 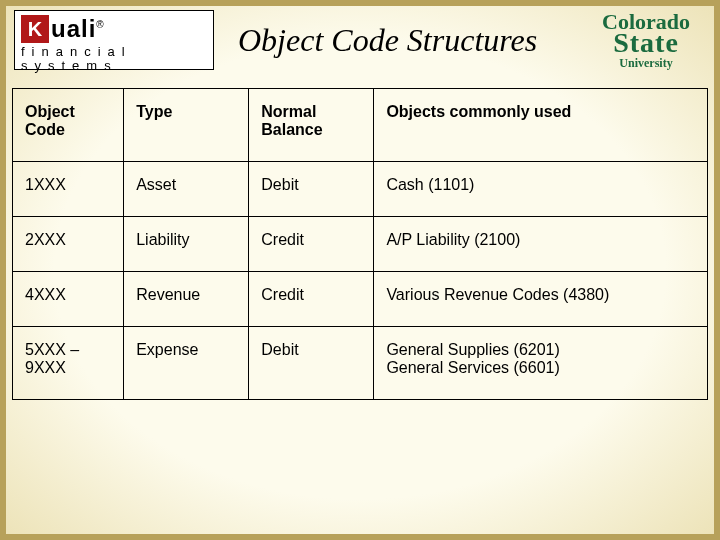 What do you see at coordinates (646, 64) in the screenshot?
I see `csu-line3: University` at bounding box center [646, 64].